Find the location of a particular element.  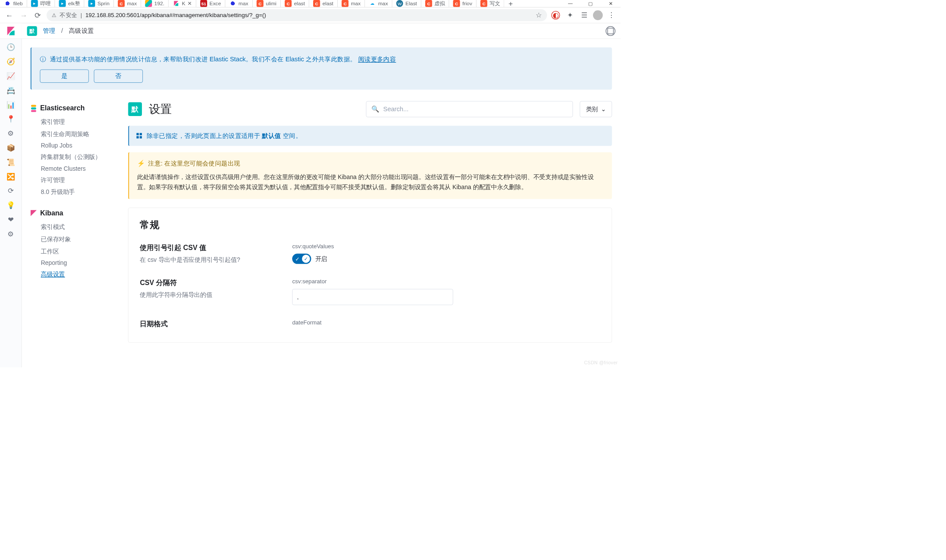

back-button: ← is located at coordinates (9, 15).